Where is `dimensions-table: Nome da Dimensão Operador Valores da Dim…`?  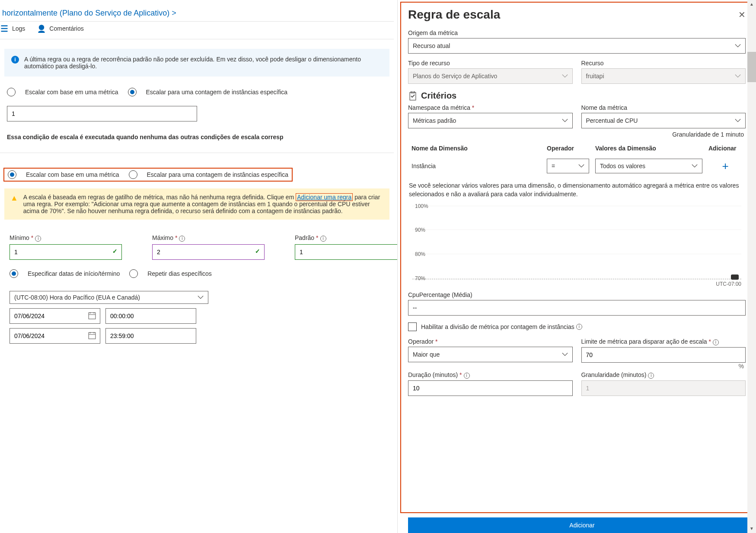
dimensions-table: Nome da Dimensão Operador Valores da Dim… is located at coordinates (577, 159).